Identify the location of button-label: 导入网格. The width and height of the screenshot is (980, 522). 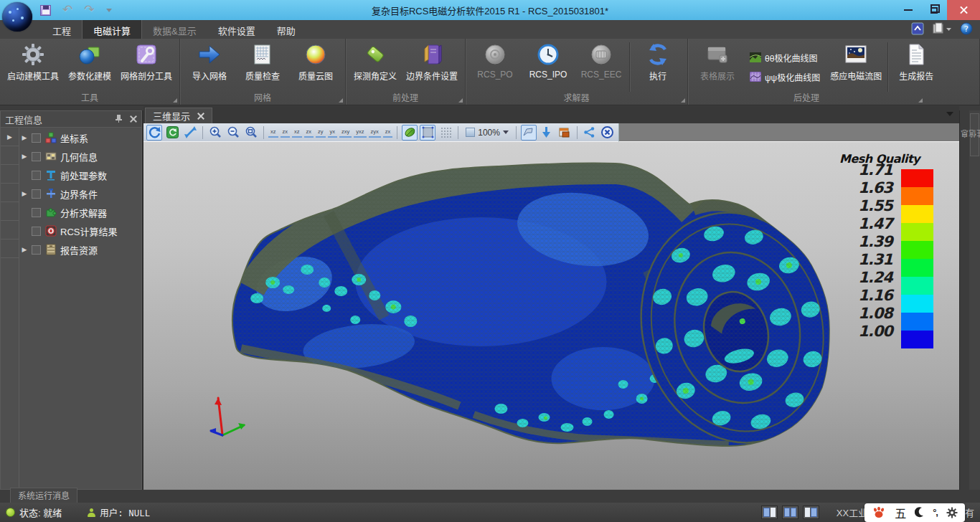
(209, 76).